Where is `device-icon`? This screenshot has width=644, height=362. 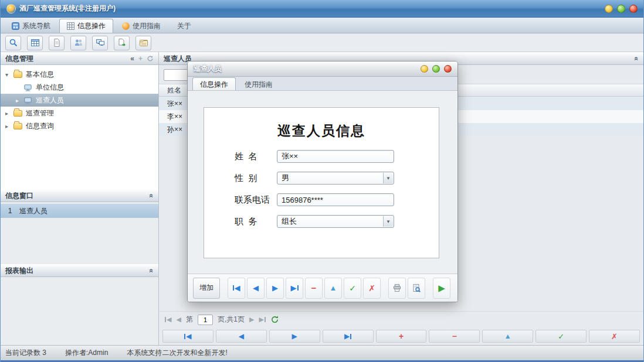
device-icon is located at coordinates (28, 88).